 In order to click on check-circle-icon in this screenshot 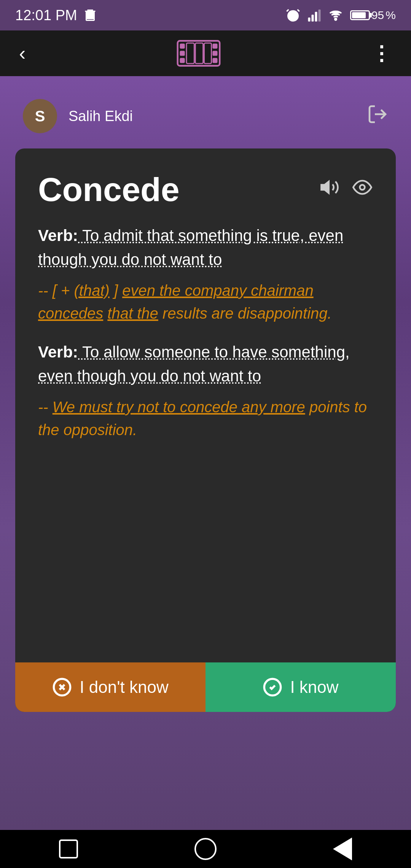, I will do `click(272, 687)`.